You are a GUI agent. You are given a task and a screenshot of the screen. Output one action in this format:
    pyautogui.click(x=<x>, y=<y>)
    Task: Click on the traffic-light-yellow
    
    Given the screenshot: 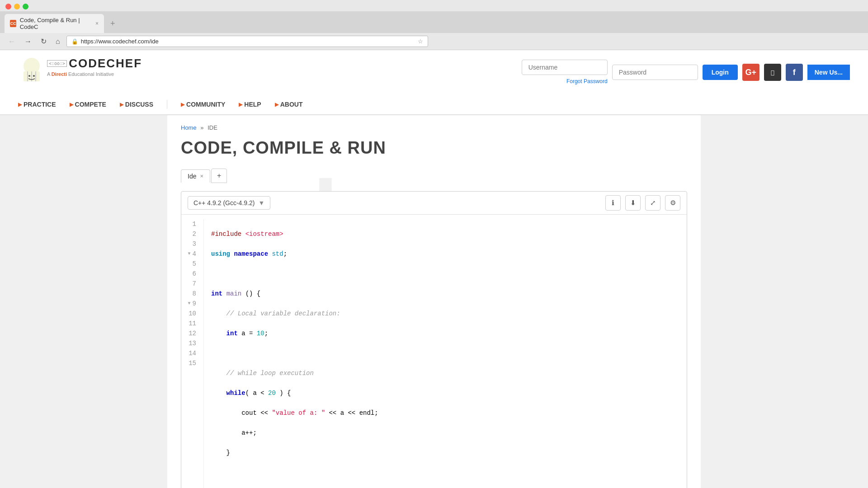 What is the action you would take?
    pyautogui.click(x=17, y=6)
    